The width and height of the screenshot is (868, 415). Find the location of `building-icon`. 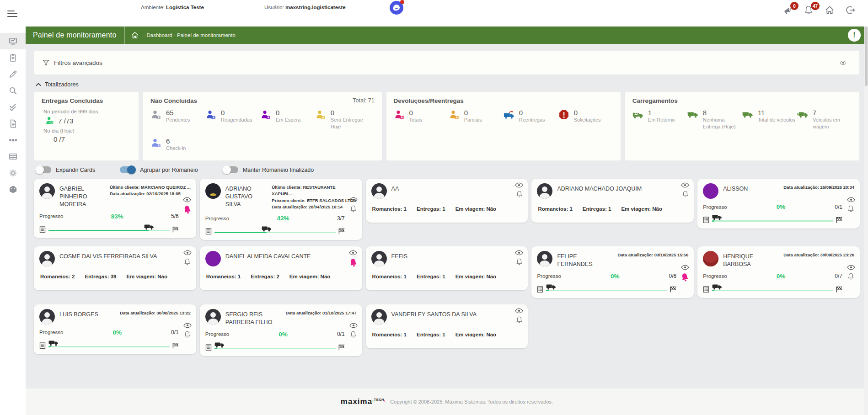

building-icon is located at coordinates (209, 347).